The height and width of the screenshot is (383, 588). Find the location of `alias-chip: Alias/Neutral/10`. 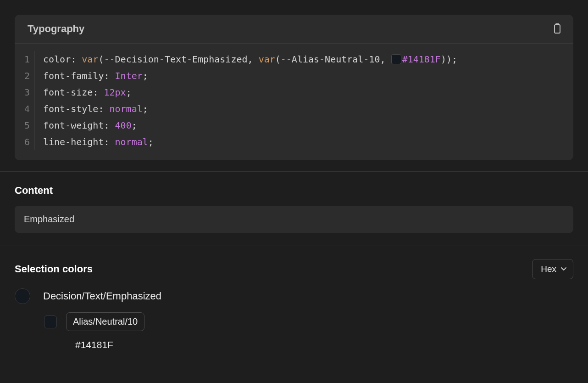

alias-chip: Alias/Neutral/10 is located at coordinates (105, 321).